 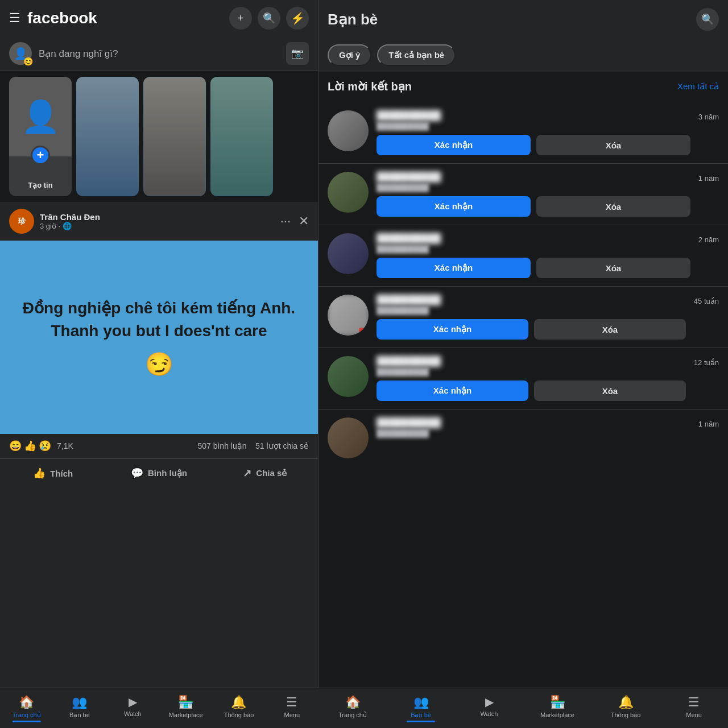 What do you see at coordinates (453, 329) in the screenshot?
I see `accept-button-4: Xác nhận` at bounding box center [453, 329].